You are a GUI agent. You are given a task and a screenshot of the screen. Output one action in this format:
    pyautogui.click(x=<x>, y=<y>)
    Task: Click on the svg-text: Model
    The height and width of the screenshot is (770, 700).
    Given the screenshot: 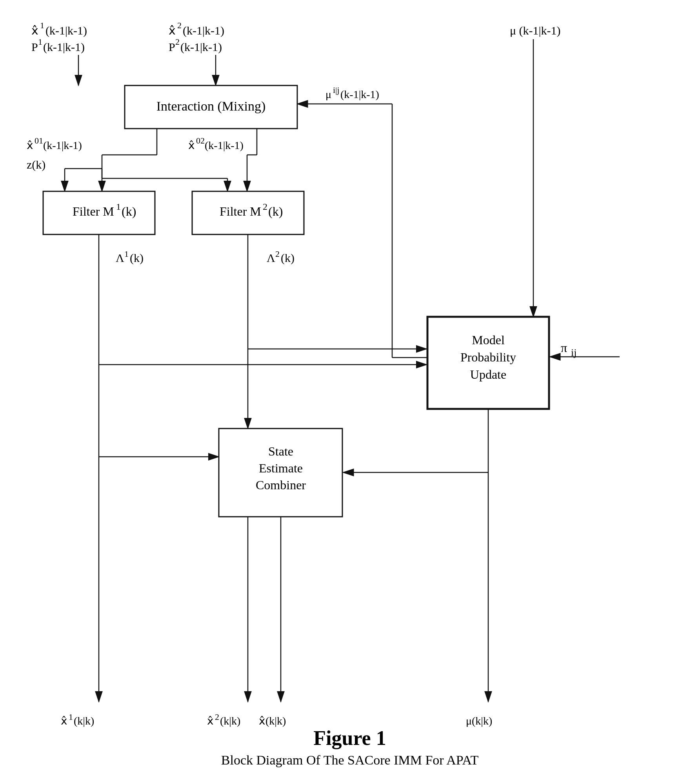 What is the action you would take?
    pyautogui.click(x=488, y=340)
    